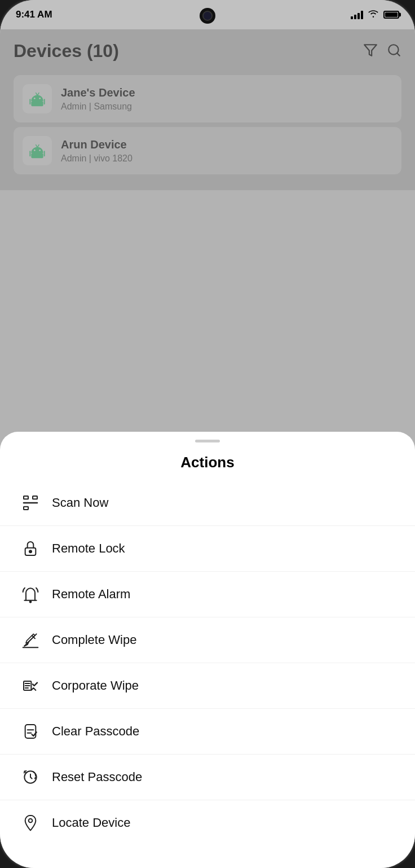  What do you see at coordinates (208, 595) in the screenshot?
I see `action-remote-alarm: Remote Alarm` at bounding box center [208, 595].